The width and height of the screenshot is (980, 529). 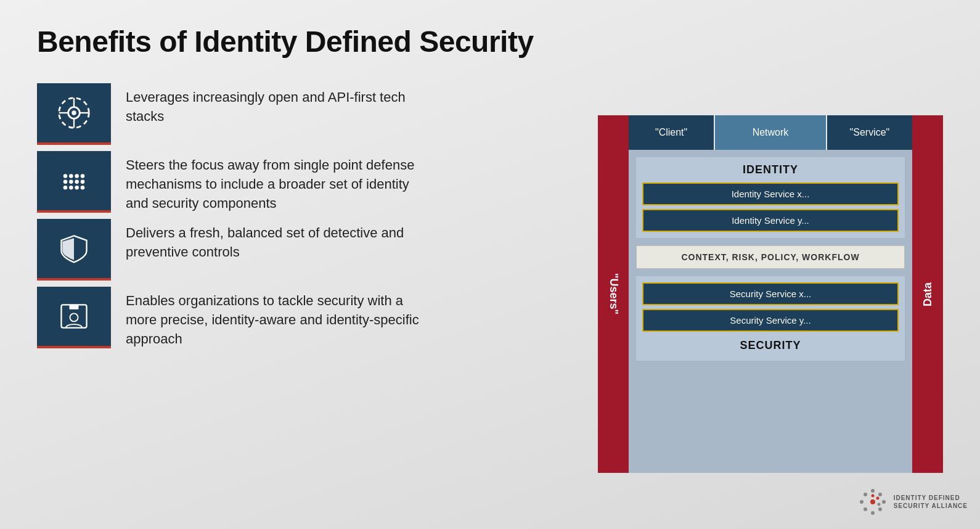 What do you see at coordinates (770, 194) in the screenshot?
I see `identity-service-x: Identity Service x...` at bounding box center [770, 194].